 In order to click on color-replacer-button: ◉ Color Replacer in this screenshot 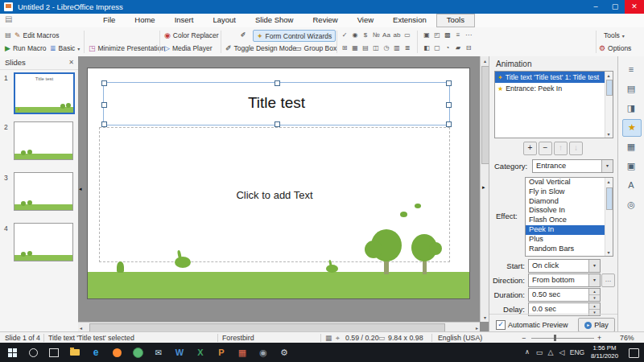, I will do `click(192, 35)`.